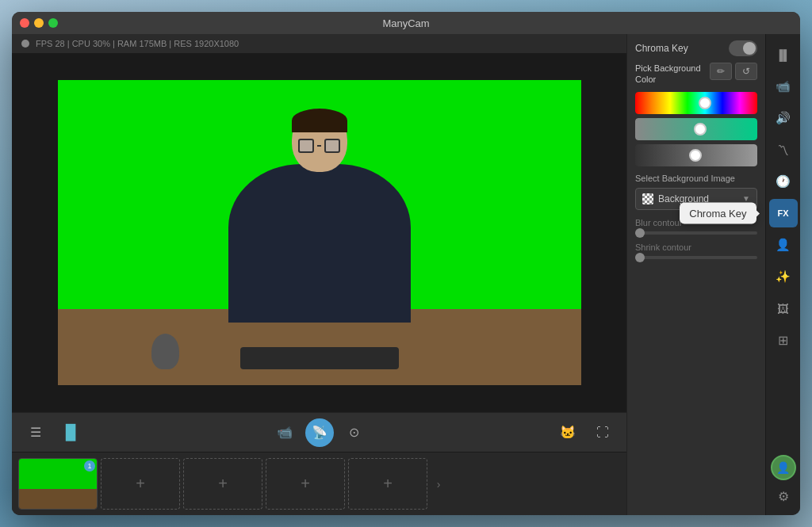 This screenshot has width=812, height=527. What do you see at coordinates (695, 155) in the screenshot?
I see `value-handle` at bounding box center [695, 155].